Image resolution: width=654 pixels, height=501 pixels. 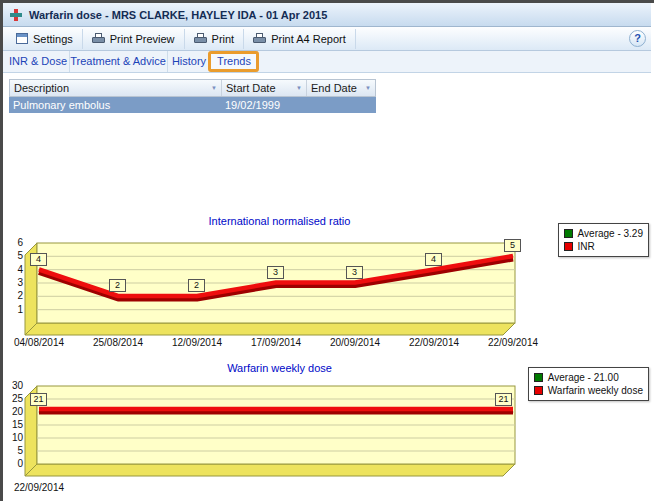 What do you see at coordinates (308, 39) in the screenshot?
I see `print-a4-report-label: Print A4 Report` at bounding box center [308, 39].